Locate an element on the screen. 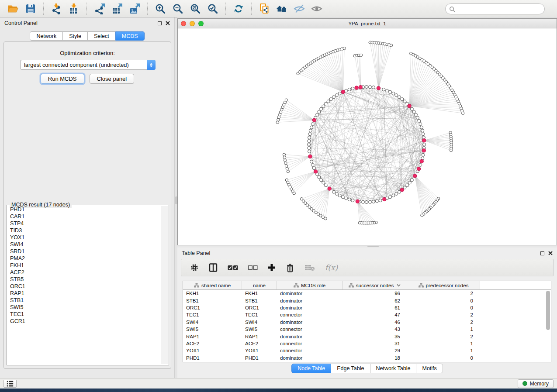  mcds-result-item: SWI5 is located at coordinates (84, 307).